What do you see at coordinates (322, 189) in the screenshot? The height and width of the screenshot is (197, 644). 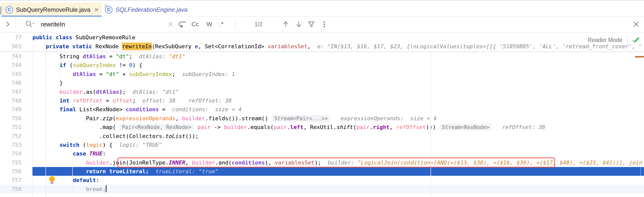 I see `code-line: 758 break;` at bounding box center [322, 189].